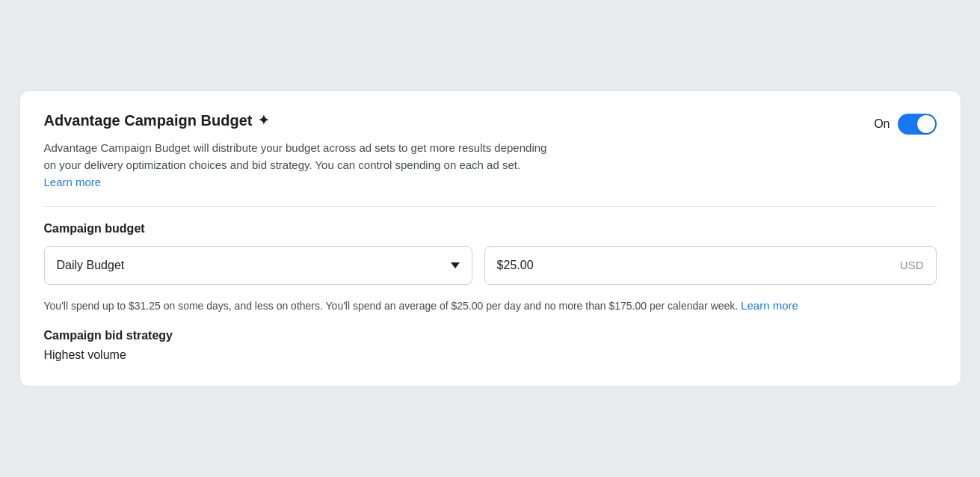 The width and height of the screenshot is (980, 477). Describe the element at coordinates (770, 305) in the screenshot. I see `spend-learn-more-link: Learn more` at that location.